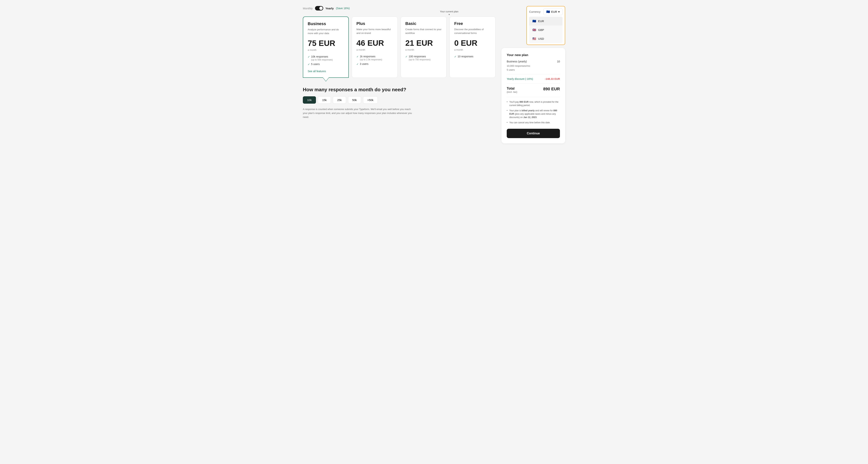 The height and width of the screenshot is (464, 868). I want to click on summary-responses: 10,000 responses/mo, so click(533, 66).